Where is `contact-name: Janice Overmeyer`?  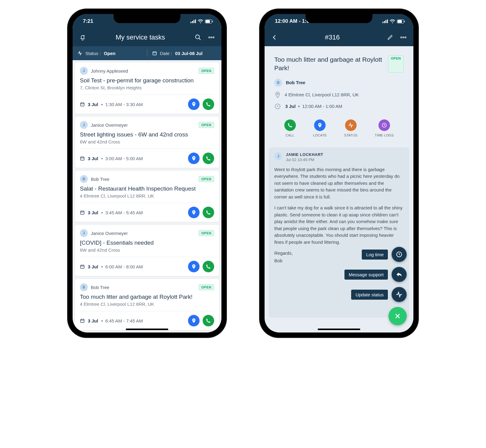 contact-name: Janice Overmeyer is located at coordinates (143, 233).